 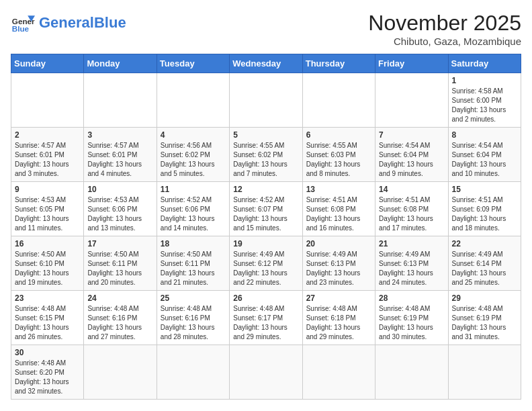 I want to click on calendar-cell: 2Sunrise: 4:57 AMSunset: 6:01 PMDaylight…, so click(x=48, y=154).